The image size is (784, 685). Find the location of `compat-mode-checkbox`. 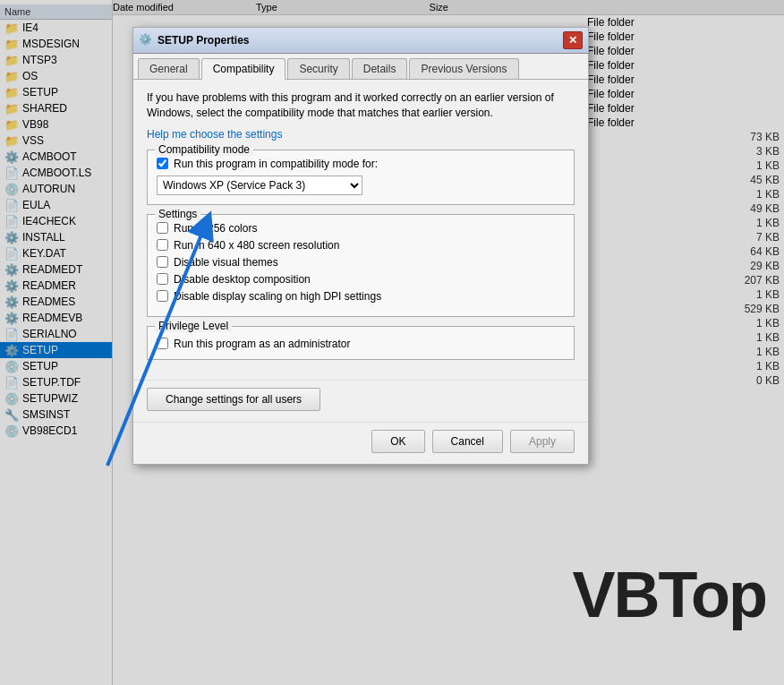

compat-mode-checkbox is located at coordinates (163, 163).